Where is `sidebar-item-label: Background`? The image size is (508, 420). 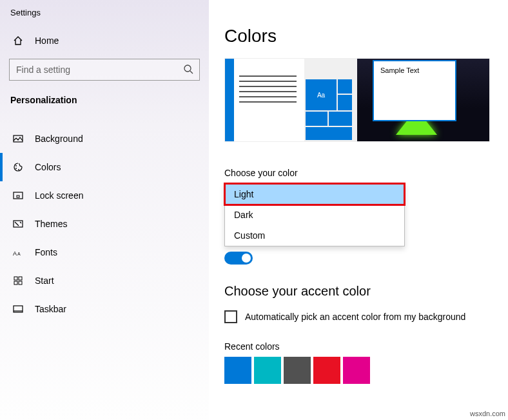
sidebar-item-label: Background is located at coordinates (59, 139).